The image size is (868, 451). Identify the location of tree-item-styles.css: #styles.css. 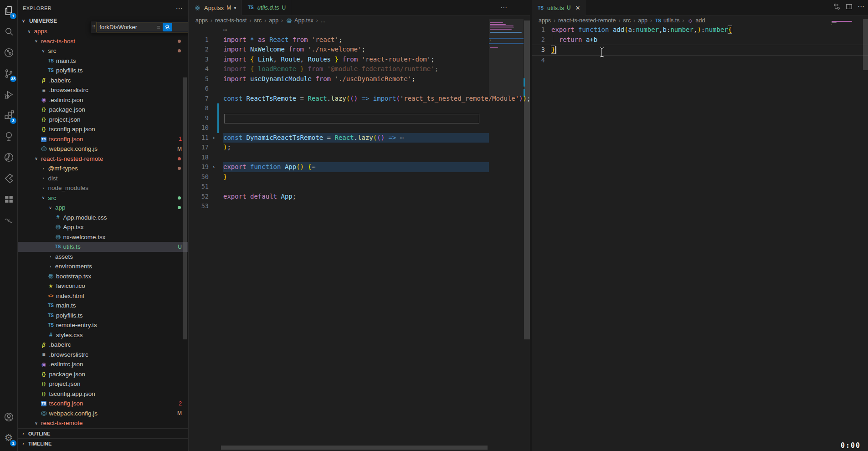
(103, 335).